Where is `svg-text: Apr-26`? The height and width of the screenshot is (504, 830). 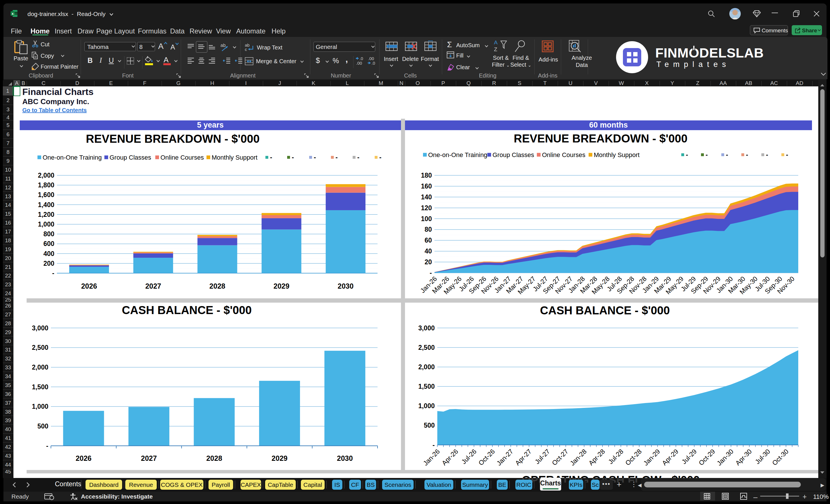
svg-text: Apr-26 is located at coordinates (450, 458).